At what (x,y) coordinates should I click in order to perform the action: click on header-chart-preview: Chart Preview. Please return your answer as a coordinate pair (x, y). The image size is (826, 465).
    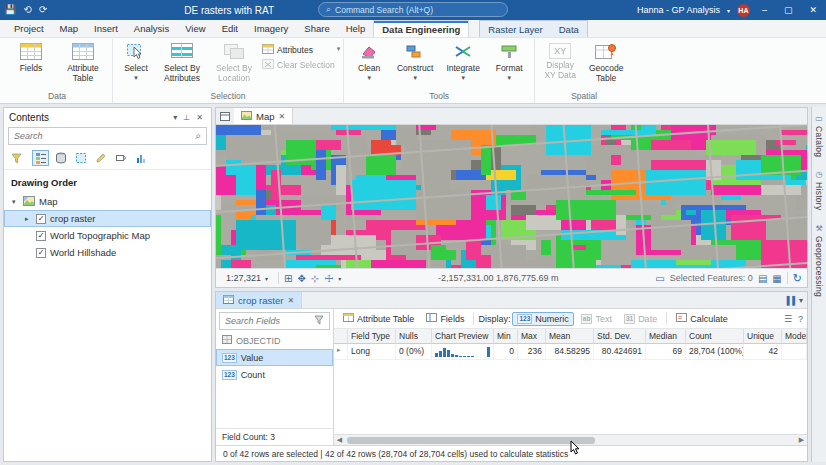
    Looking at the image, I should click on (463, 336).